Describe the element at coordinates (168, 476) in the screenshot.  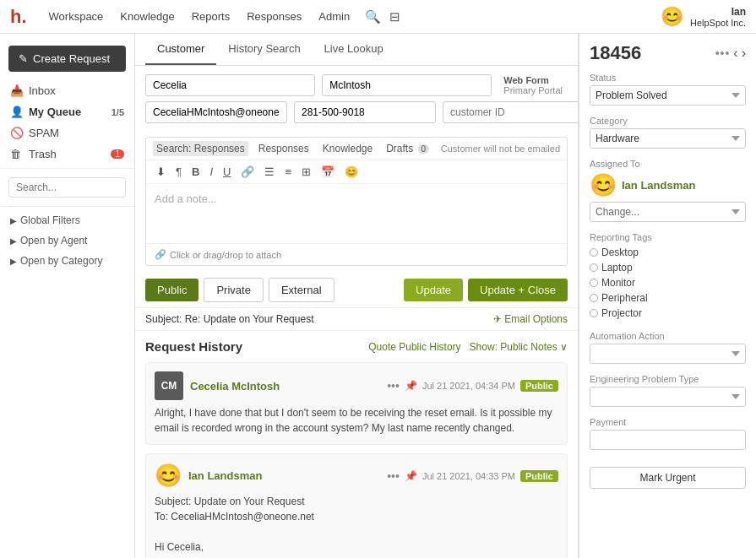
I see `msg-avatar-emoji-2: 😊` at that location.